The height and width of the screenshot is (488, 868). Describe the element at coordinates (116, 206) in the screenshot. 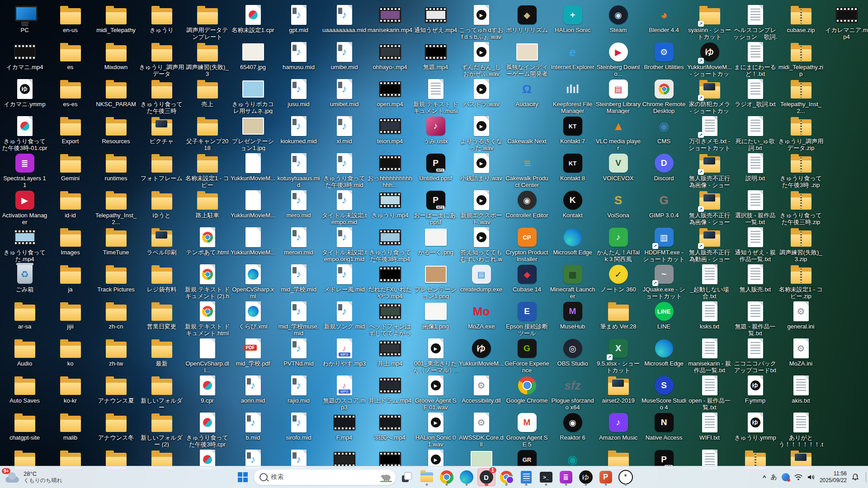

I see `desktop-icon: Telepathy_Inst_2...` at that location.